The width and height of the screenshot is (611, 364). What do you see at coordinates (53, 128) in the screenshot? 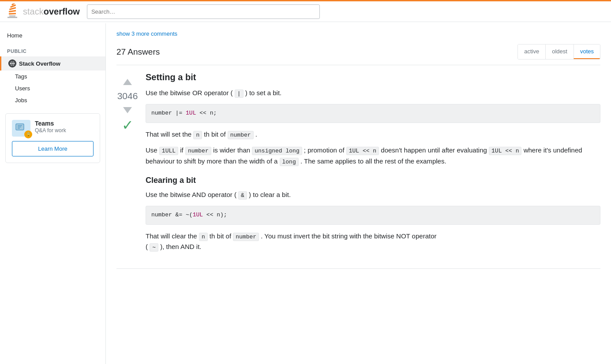
I see `teams-header: 🔒 Teams Q&A for work` at bounding box center [53, 128].